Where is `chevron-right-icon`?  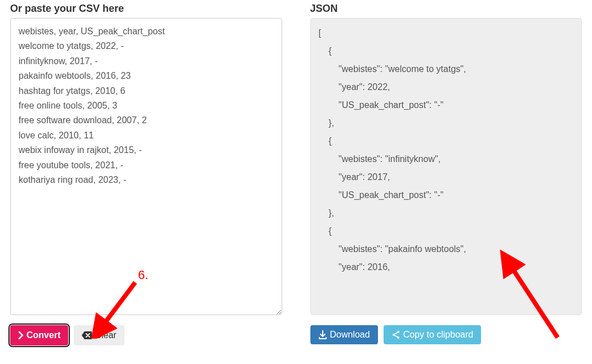
chevron-right-icon is located at coordinates (21, 335).